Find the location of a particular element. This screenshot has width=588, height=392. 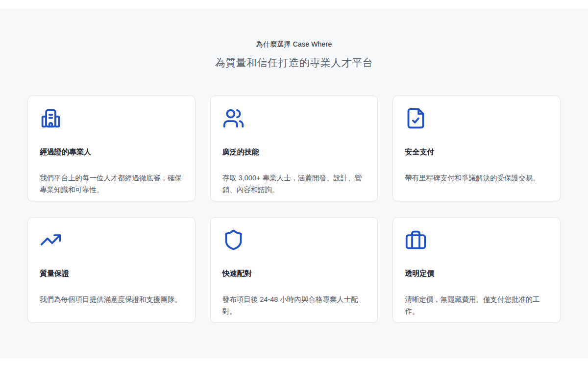

trending-up-icon is located at coordinates (51, 240).